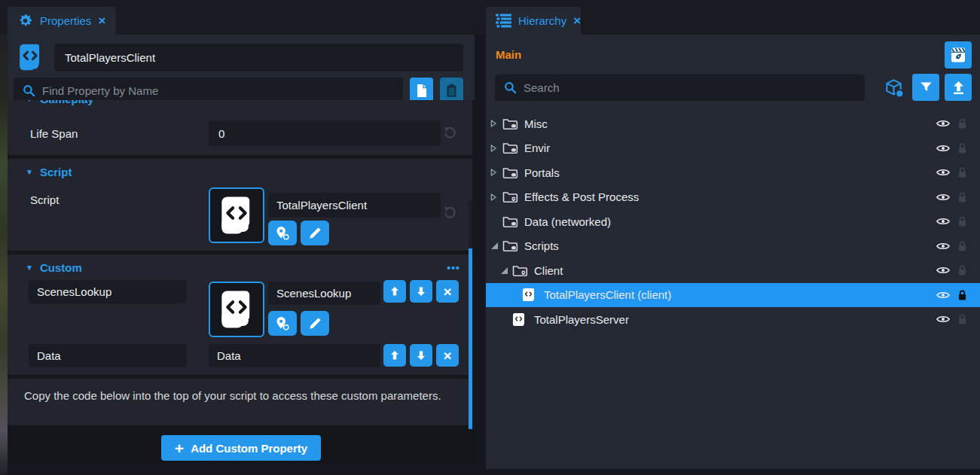 This screenshot has height=475, width=980. Describe the element at coordinates (325, 133) in the screenshot. I see `life-span-input` at that location.